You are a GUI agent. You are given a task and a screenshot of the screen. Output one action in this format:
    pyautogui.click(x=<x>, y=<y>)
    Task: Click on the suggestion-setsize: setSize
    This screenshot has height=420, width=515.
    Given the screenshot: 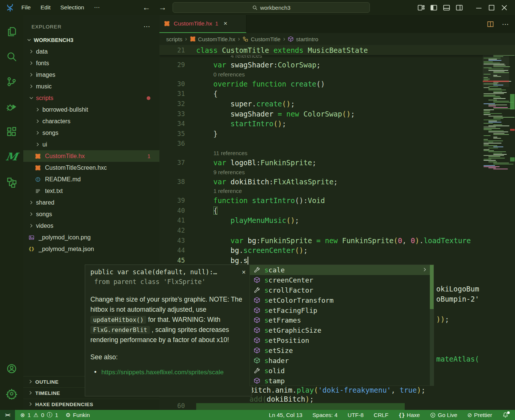 What is the action you would take?
    pyautogui.click(x=342, y=351)
    